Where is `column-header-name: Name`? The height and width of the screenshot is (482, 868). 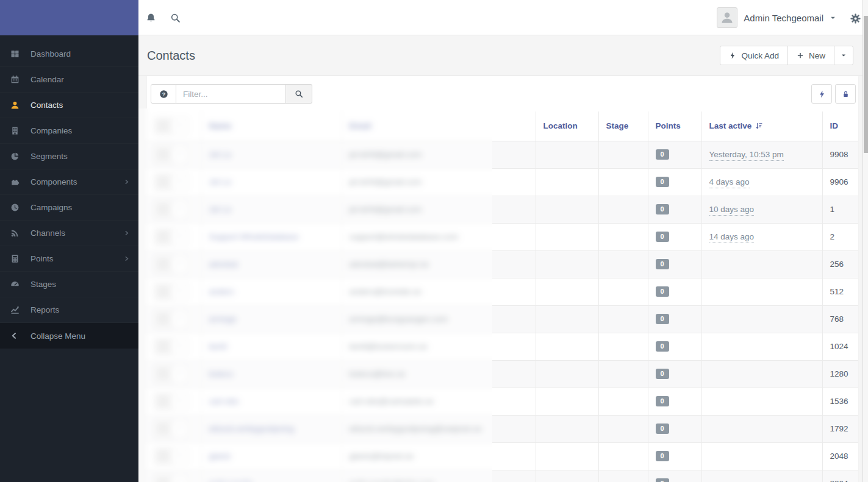
column-header-name: Name is located at coordinates (221, 126).